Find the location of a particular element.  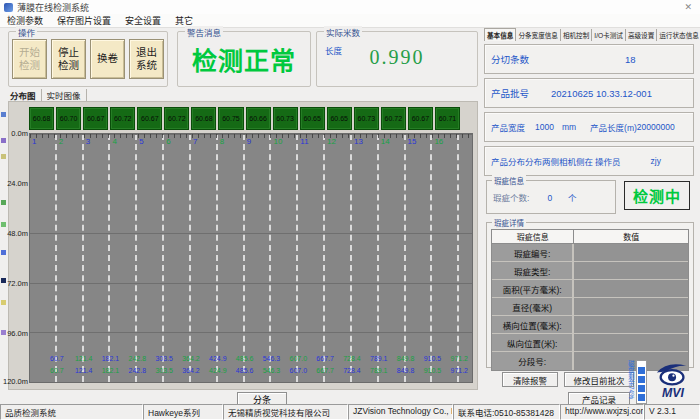

batch-label: 产品批号 is located at coordinates (510, 93).